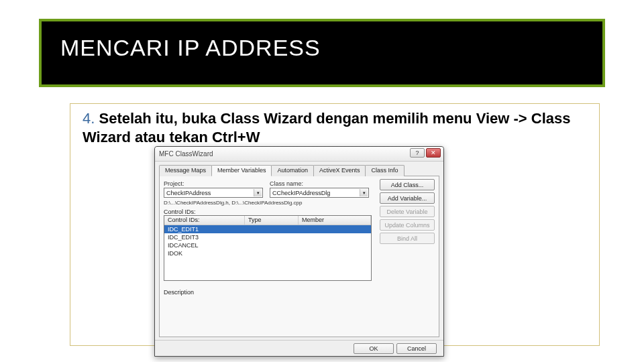 Image resolution: width=644 pixels, height=362 pixels. Describe the element at coordinates (205, 220) in the screenshot. I see `col-control-ids: Control IDs:` at that location.